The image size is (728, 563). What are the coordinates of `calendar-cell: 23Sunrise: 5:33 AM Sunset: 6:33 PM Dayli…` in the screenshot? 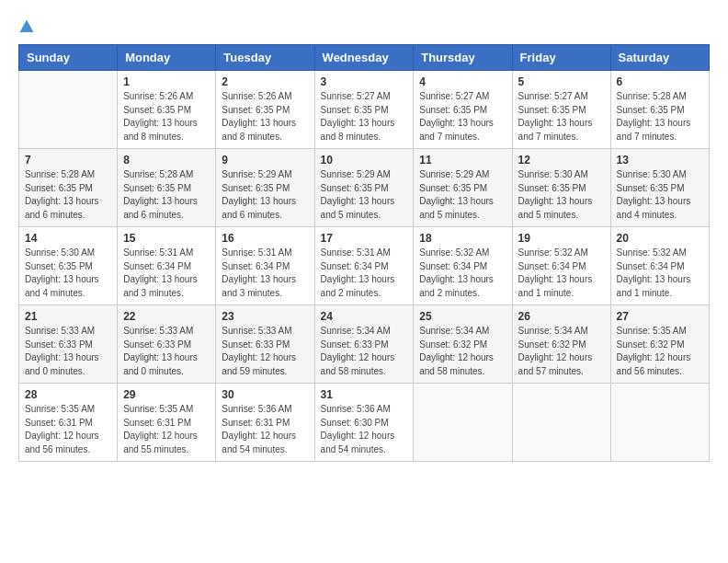 It's located at (265, 344).